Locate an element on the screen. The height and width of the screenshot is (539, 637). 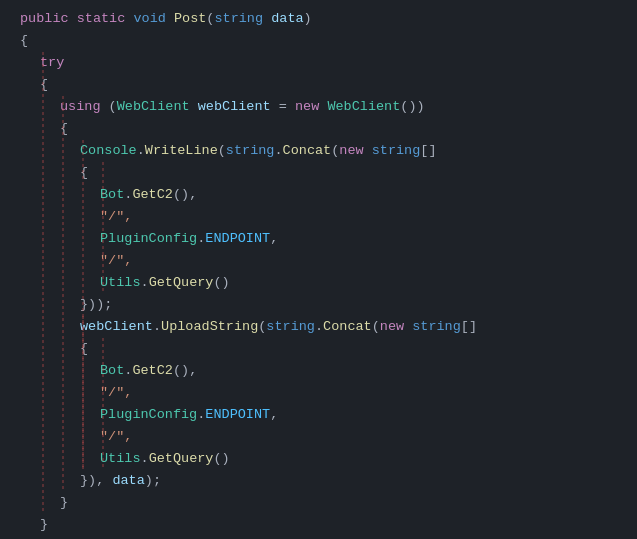
code-line: })); is located at coordinates (326, 305).